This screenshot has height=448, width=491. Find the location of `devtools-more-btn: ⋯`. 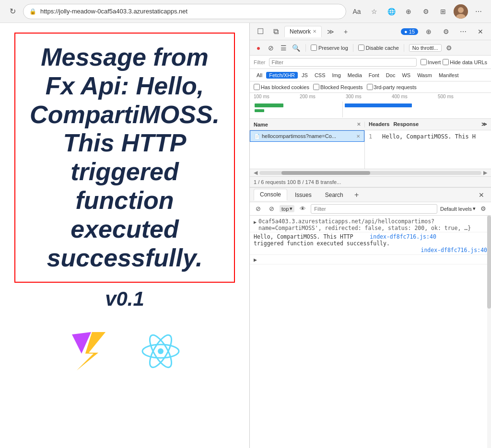

devtools-more-btn: ⋯ is located at coordinates (463, 32).